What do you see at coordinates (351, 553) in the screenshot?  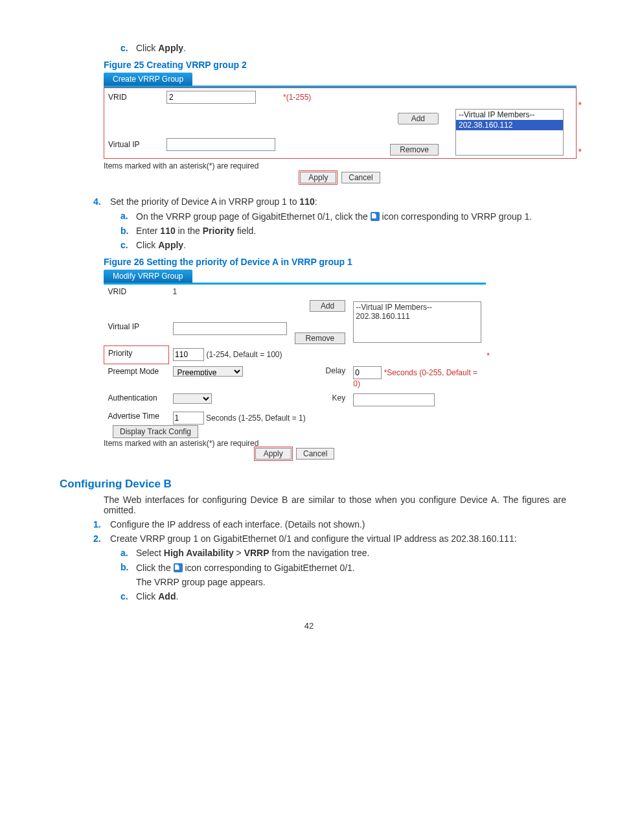 I see `device-b-step-2a: a. Select High Availability > VRRP from …` at bounding box center [351, 553].